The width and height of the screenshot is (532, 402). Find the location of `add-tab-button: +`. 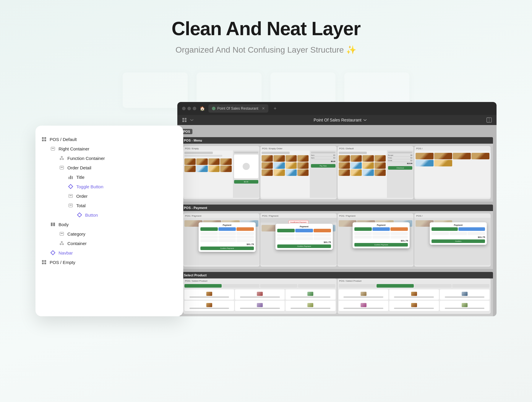

add-tab-button: + is located at coordinates (275, 108).